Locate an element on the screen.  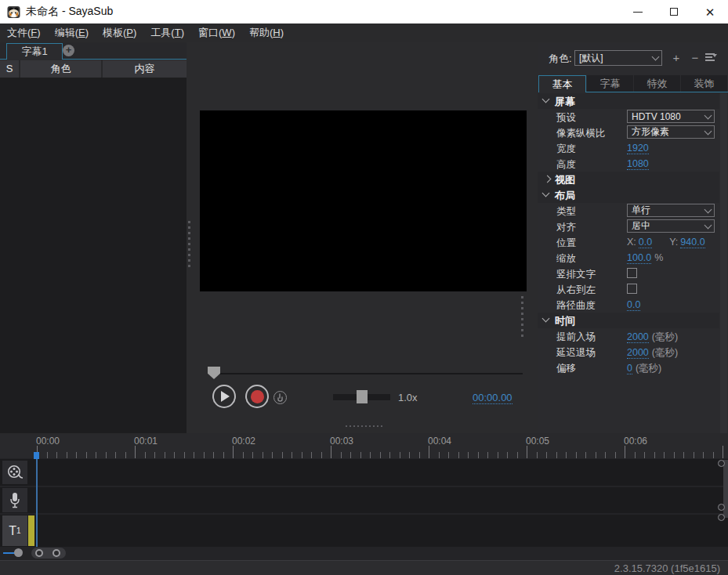
track3-resize-handle is located at coordinates (721, 517).